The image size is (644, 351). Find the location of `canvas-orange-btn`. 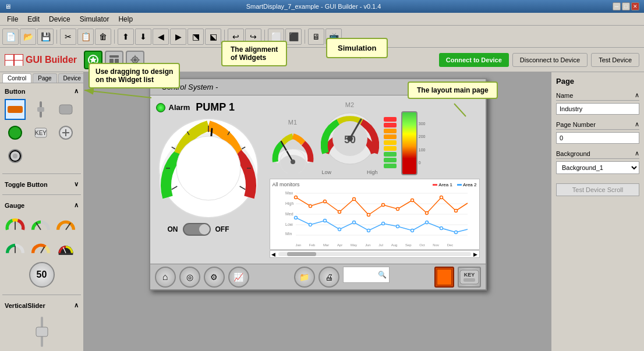

canvas-orange-btn is located at coordinates (444, 277).